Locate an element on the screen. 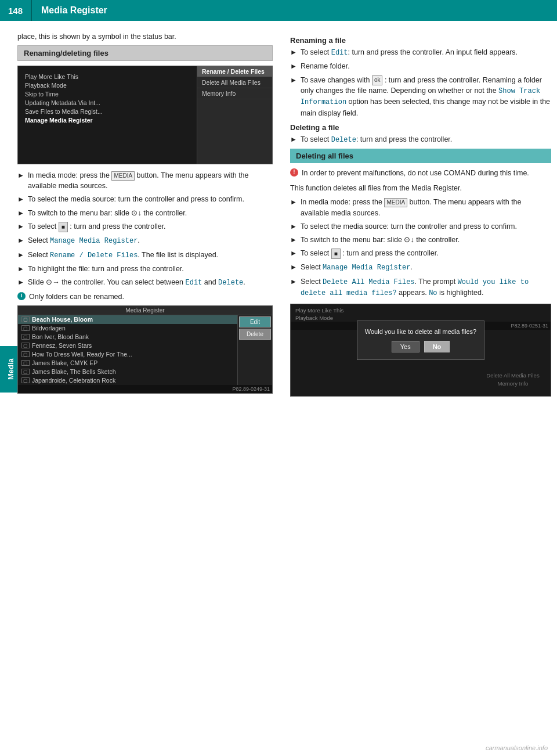 This screenshot has height=756, width=557. s2-icon-7: ▢ is located at coordinates (26, 380).